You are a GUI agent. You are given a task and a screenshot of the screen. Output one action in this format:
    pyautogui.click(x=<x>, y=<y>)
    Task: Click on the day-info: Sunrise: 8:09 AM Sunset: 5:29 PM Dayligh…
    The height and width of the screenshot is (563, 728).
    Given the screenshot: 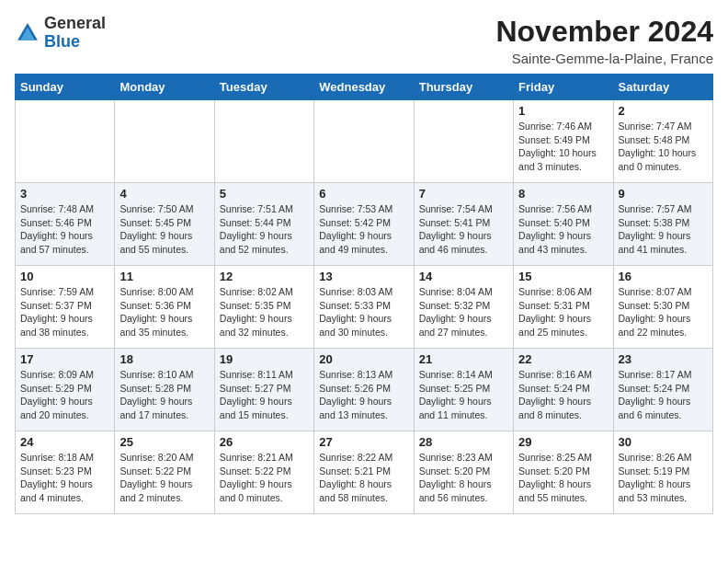 What is the action you would take?
    pyautogui.click(x=64, y=396)
    